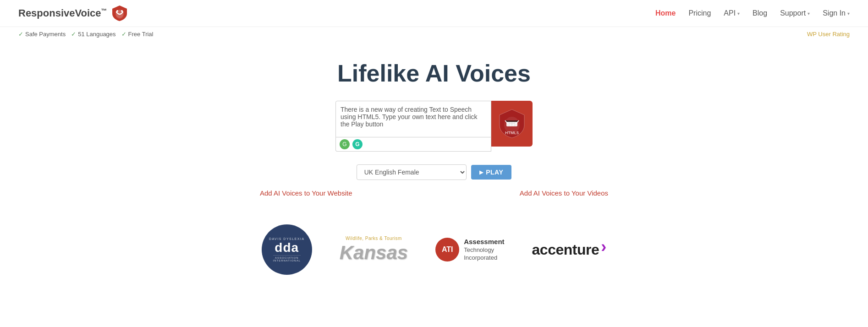 This screenshot has width=868, height=327. I want to click on grammar-icon: G, so click(345, 144).